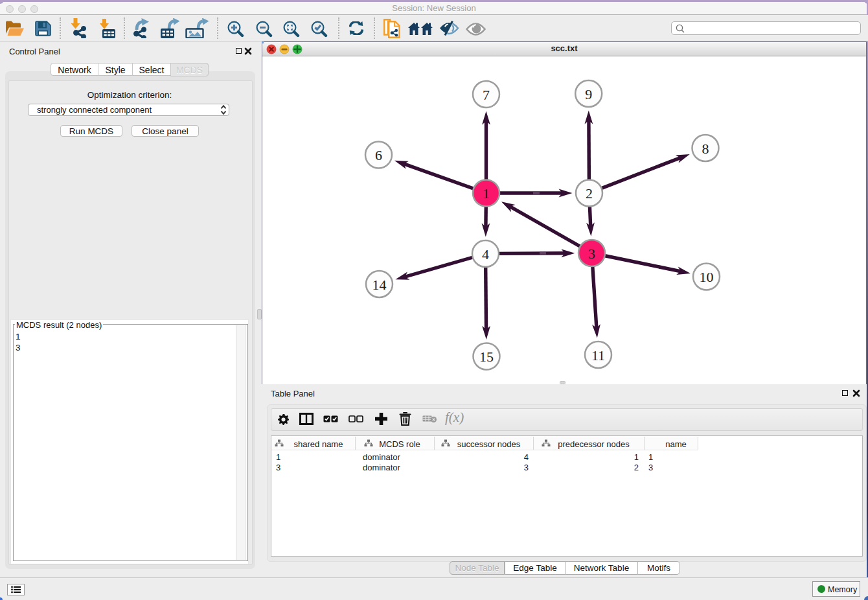 Image resolution: width=868 pixels, height=600 pixels. What do you see at coordinates (380, 285) in the screenshot?
I see `svg-text: 14` at bounding box center [380, 285].